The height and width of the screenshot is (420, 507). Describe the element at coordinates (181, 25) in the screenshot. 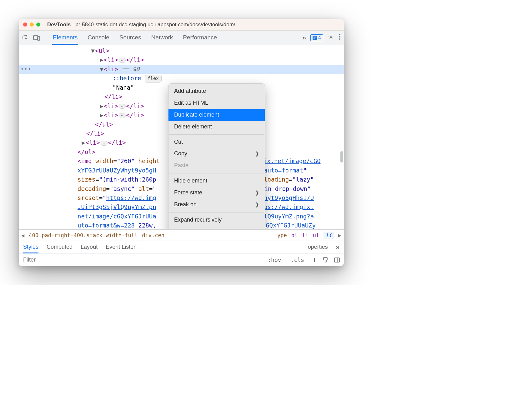

I see `titlebar: DevTools - pr-5840-static-dot-dcc-stagin…` at that location.